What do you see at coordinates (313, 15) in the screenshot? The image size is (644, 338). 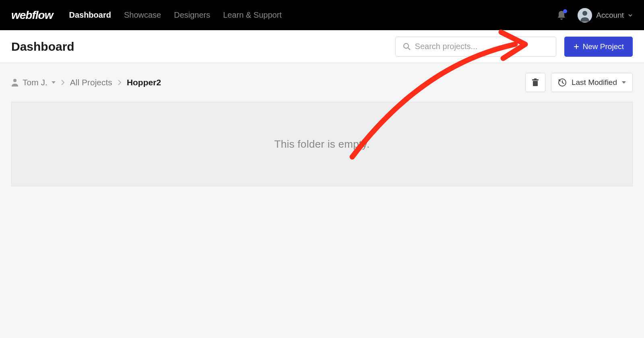 I see `nav-links: Dashboard Showcase Designers Learn & Sup…` at bounding box center [313, 15].